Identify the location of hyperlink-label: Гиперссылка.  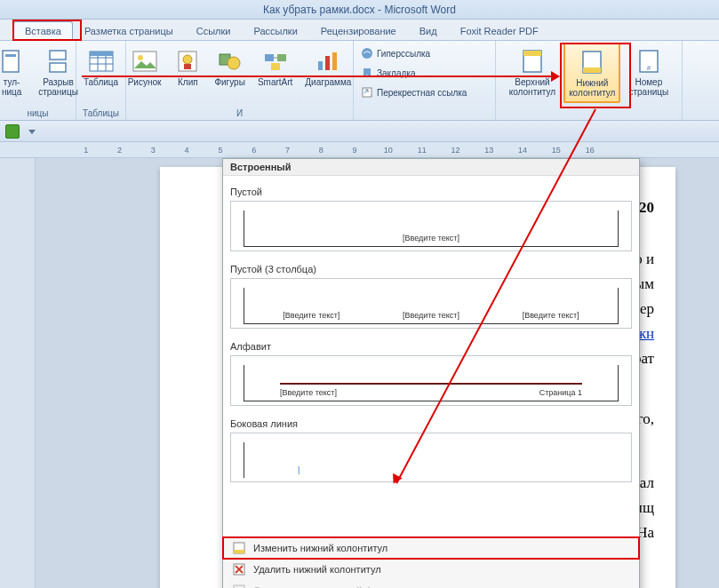
(403, 53).